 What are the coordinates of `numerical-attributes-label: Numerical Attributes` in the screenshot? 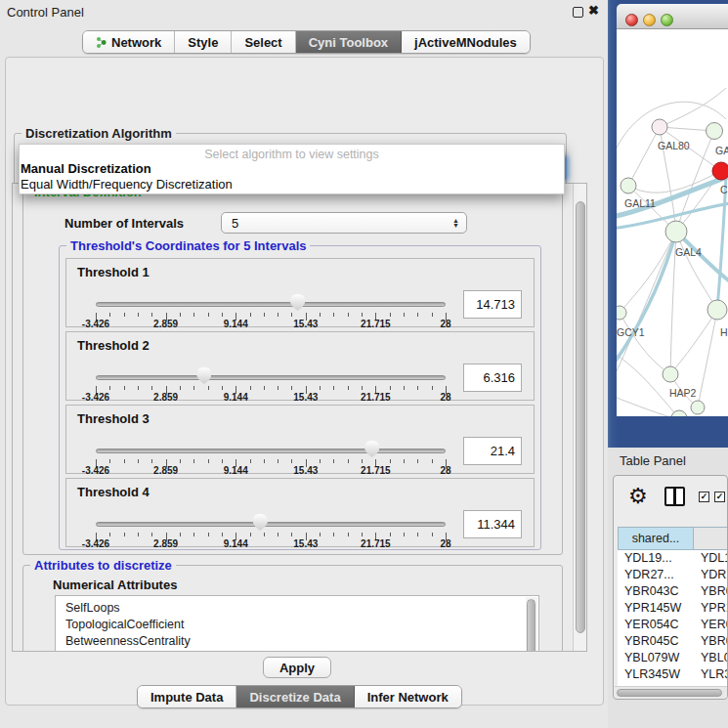 It's located at (115, 584).